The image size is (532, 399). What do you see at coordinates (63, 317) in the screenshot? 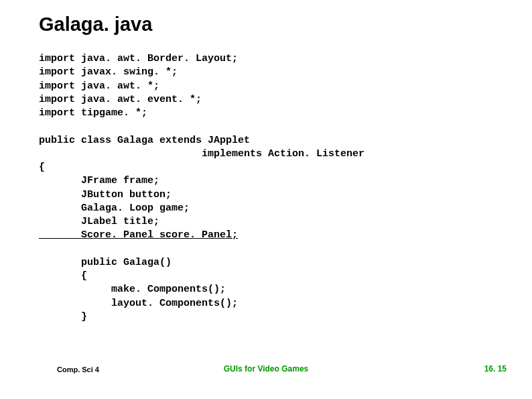
I see `ctor-brace-close: }` at bounding box center [63, 317].